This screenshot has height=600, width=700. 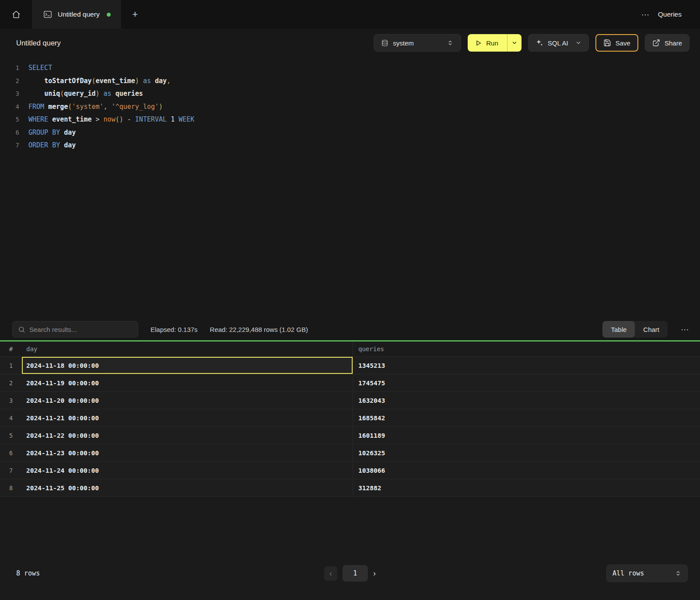 What do you see at coordinates (350, 436) in the screenshot?
I see `table-row: 52024-11-22 00:00:001601189` at bounding box center [350, 436].